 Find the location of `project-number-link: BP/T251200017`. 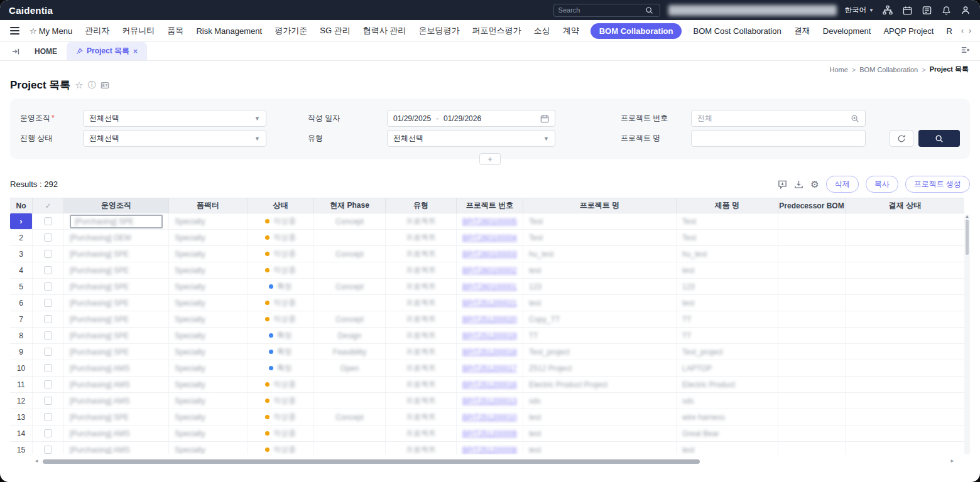

project-number-link: BP/T251200017 is located at coordinates (490, 368).